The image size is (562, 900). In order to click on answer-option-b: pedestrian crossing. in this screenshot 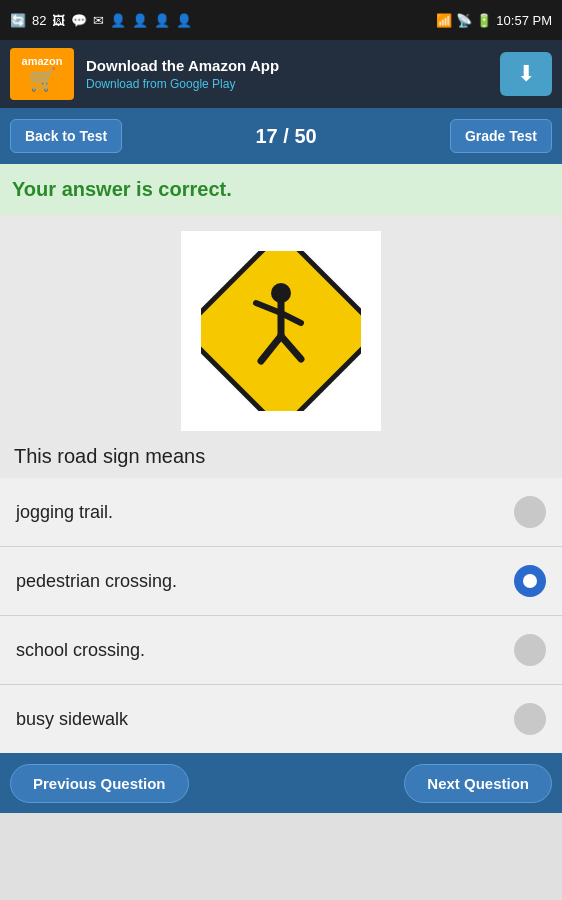, I will do `click(281, 582)`.